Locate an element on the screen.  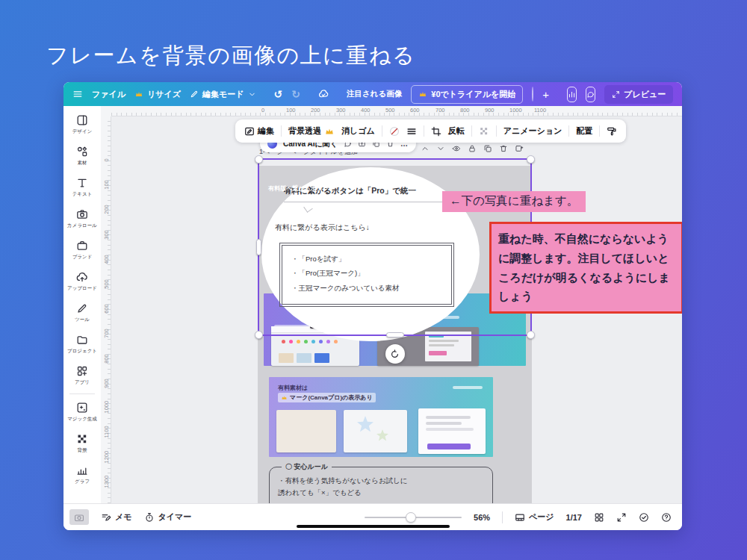
trial-button: ¥0でトライアルを開始 is located at coordinates (467, 94).